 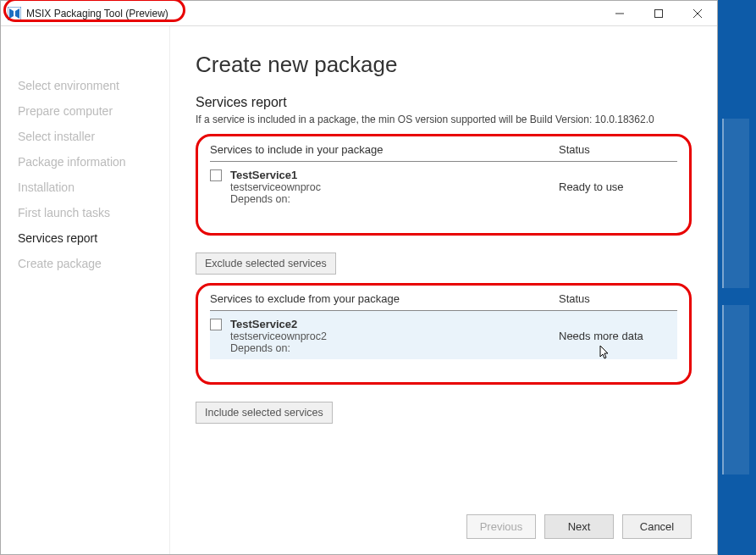 I want to click on exclude-table-header: Services to exclude from your package St…, so click(x=444, y=302).